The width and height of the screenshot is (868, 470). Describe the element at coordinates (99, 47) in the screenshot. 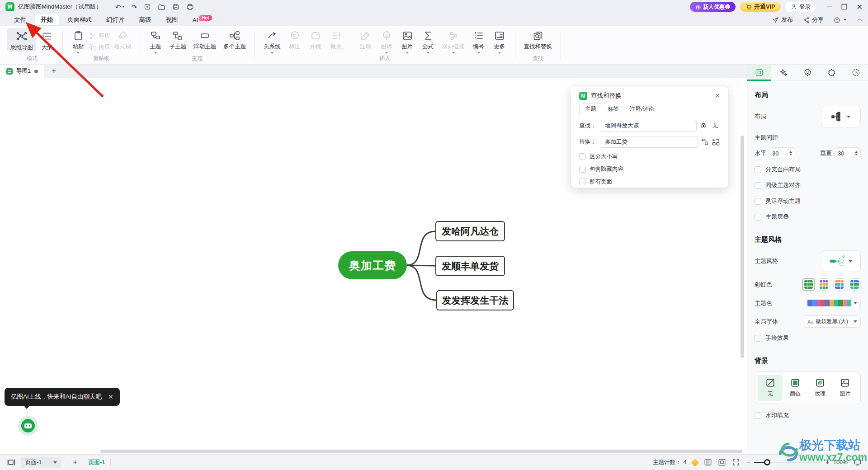

I see `copy-button: 拷贝` at that location.